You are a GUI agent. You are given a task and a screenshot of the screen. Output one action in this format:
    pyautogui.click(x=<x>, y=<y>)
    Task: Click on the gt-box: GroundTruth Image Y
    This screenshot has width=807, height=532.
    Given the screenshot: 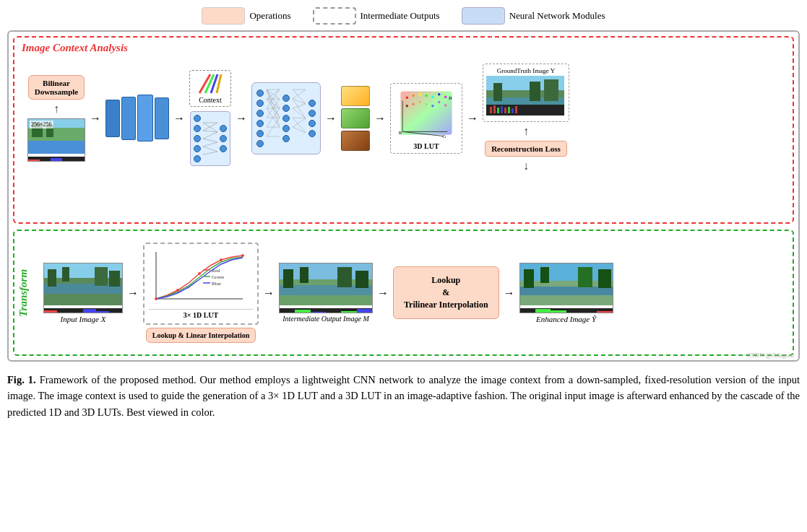 What is the action you would take?
    pyautogui.click(x=526, y=92)
    